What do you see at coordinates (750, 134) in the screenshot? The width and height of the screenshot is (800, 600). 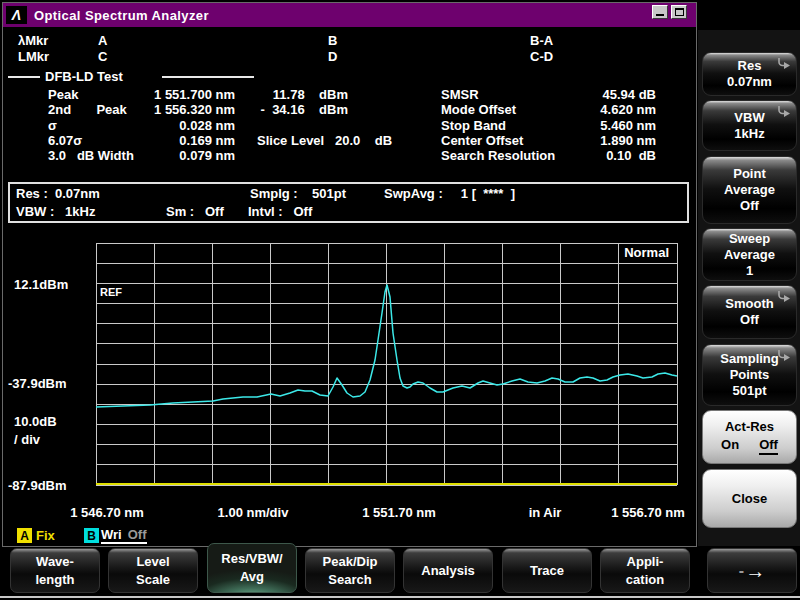 I see `softkey-value: 1kHz` at bounding box center [750, 134].